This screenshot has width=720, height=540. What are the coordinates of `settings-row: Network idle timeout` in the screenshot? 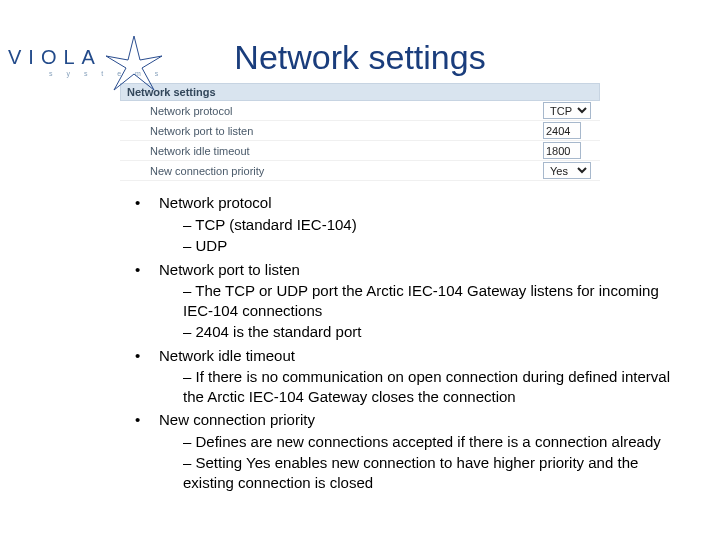 It's located at (360, 151).